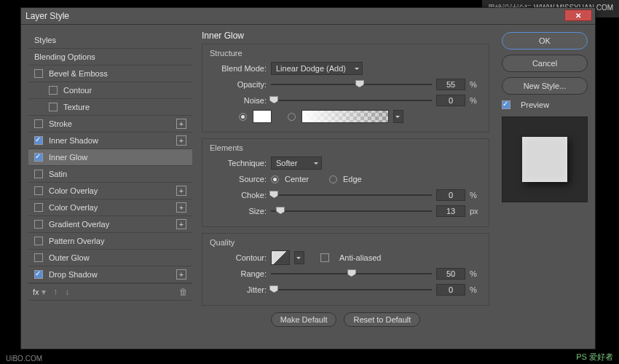 The image size is (619, 364). I want to click on glow-color-radio, so click(243, 116).